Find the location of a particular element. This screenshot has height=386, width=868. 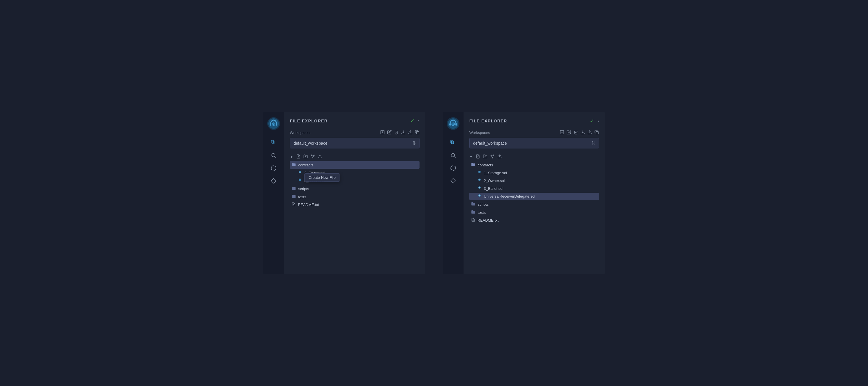

txt-icon-readme-left is located at coordinates (293, 205).